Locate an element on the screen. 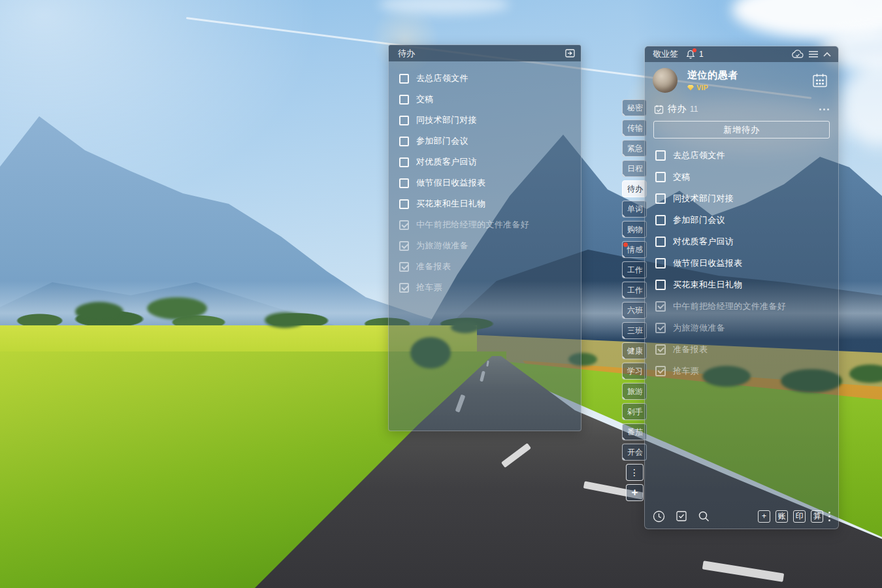 This screenshot has height=588, width=882. task-text: 买花束和生日礼物 is located at coordinates (708, 285).